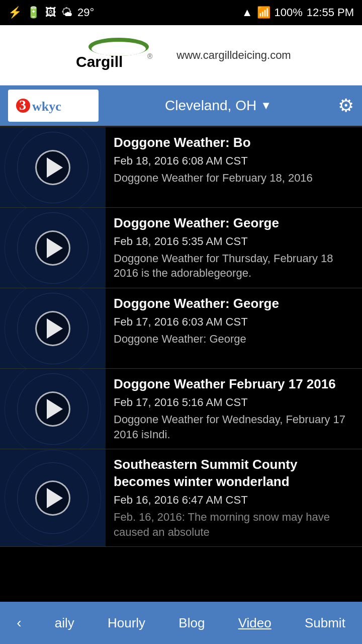 This screenshot has height=644, width=362. Describe the element at coordinates (15, 13) in the screenshot. I see `usb-icon: ⚡` at that location.